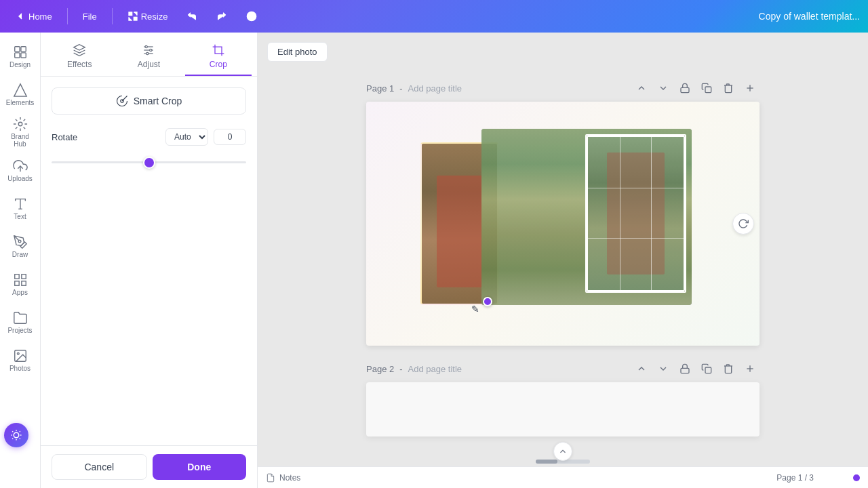  What do you see at coordinates (563, 451) in the screenshot?
I see `scroll-up-button` at bounding box center [563, 451].